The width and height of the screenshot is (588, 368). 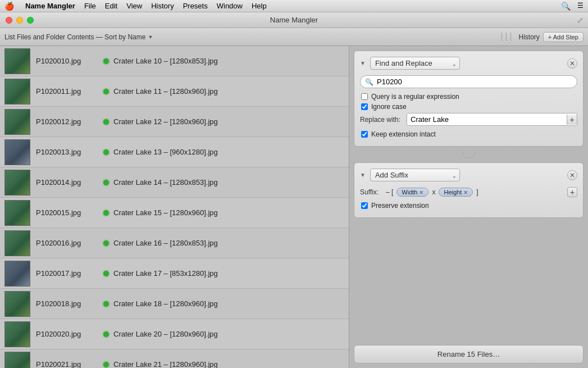 I want to click on minimize-button, so click(x=20, y=20).